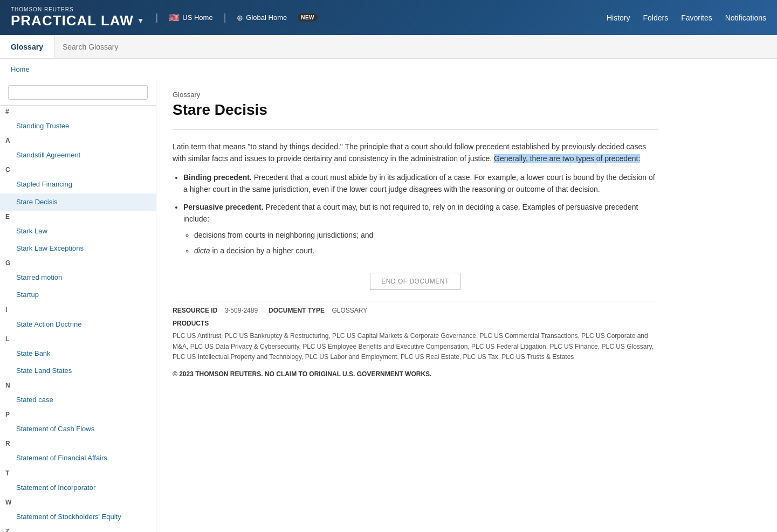 The width and height of the screenshot is (777, 532). What do you see at coordinates (78, 217) in the screenshot?
I see `sidebar-letter-e: E` at bounding box center [78, 217].